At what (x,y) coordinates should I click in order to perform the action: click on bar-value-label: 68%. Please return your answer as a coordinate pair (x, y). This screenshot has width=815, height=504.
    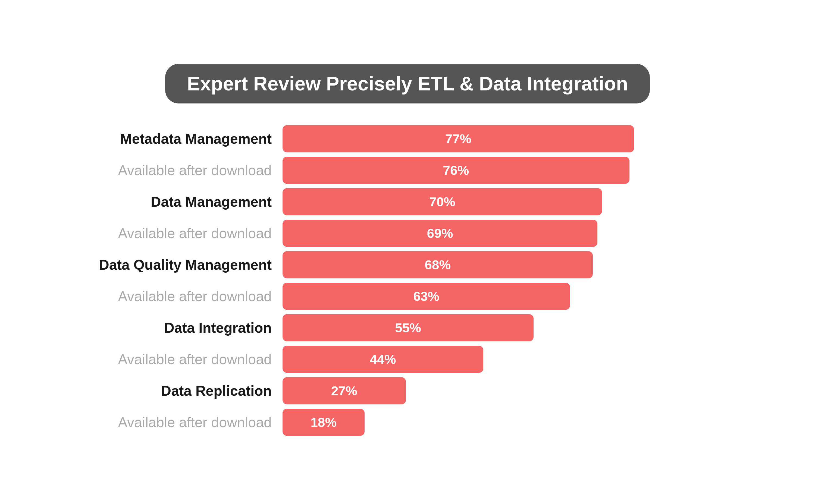
    Looking at the image, I should click on (438, 265).